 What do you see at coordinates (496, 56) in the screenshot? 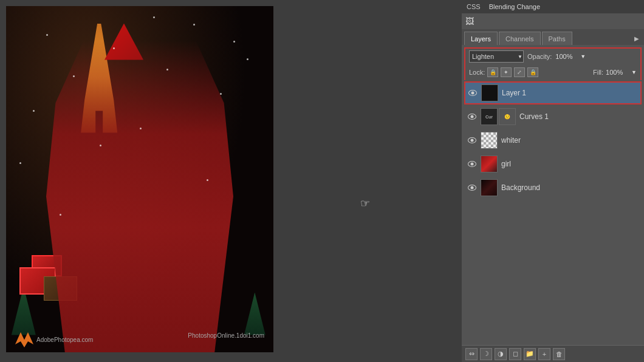
I see `blend-mode-select: Lighten Normal Multiply Screen Overlay D…` at bounding box center [496, 56].